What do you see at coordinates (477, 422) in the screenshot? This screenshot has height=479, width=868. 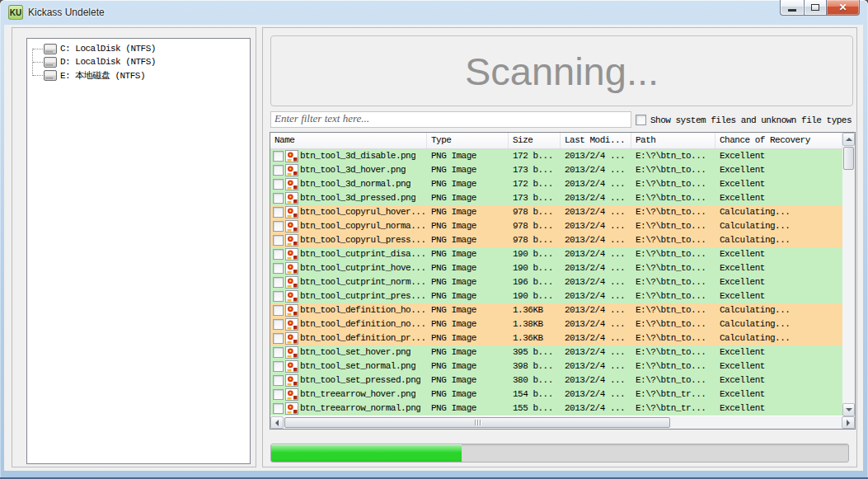 I see `horizontal-scroll-thumb` at bounding box center [477, 422].